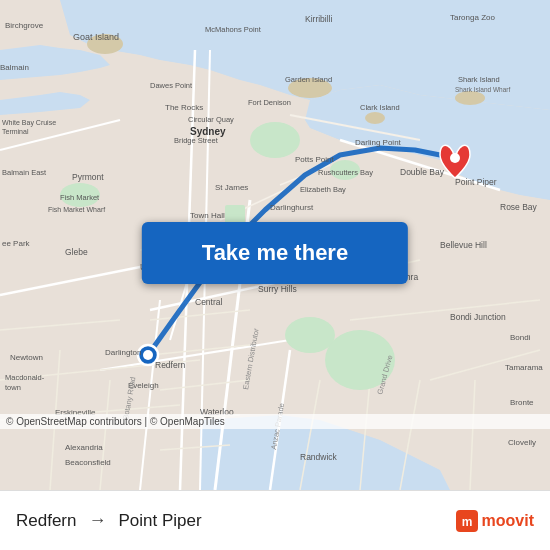 This screenshot has height=550, width=550. Describe the element at coordinates (380, 108) in the screenshot. I see `svg-text: Clark Island` at that location.